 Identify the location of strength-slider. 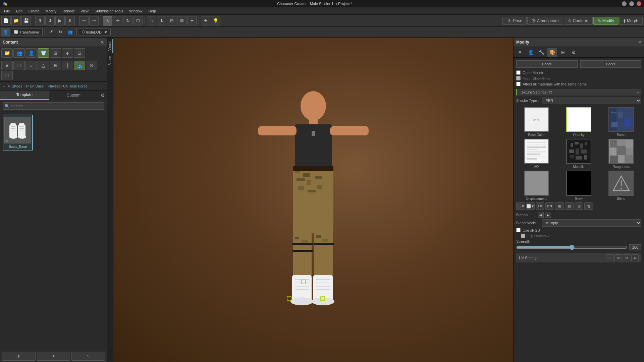
(572, 247).